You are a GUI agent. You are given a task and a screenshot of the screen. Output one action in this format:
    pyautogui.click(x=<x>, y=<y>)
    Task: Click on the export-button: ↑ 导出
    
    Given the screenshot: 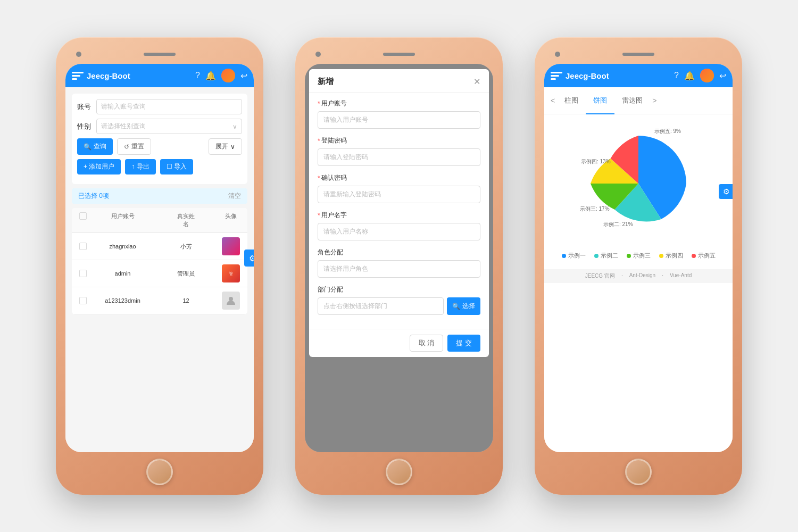 What is the action you would take?
    pyautogui.click(x=140, y=167)
    